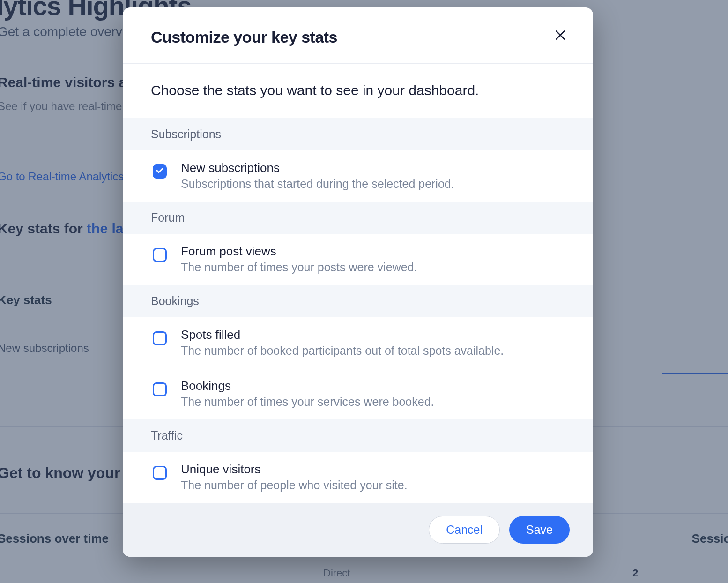 The image size is (728, 583). What do you see at coordinates (160, 172) in the screenshot?
I see `check-icon` at bounding box center [160, 172].